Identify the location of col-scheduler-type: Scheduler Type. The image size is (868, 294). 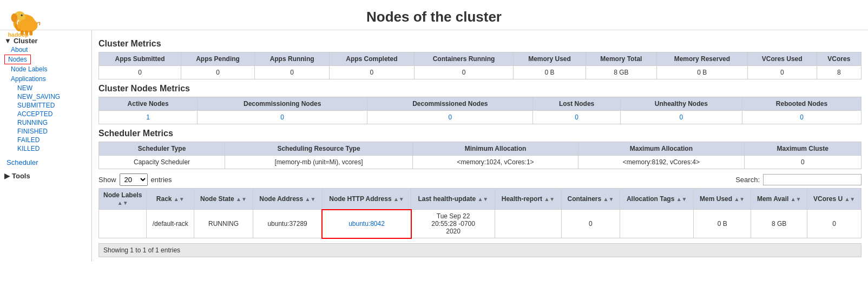
(162, 149).